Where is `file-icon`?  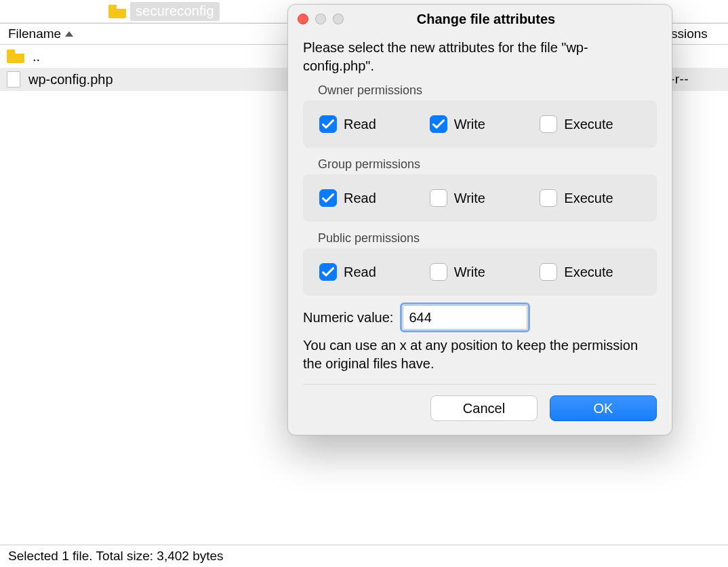 file-icon is located at coordinates (14, 79).